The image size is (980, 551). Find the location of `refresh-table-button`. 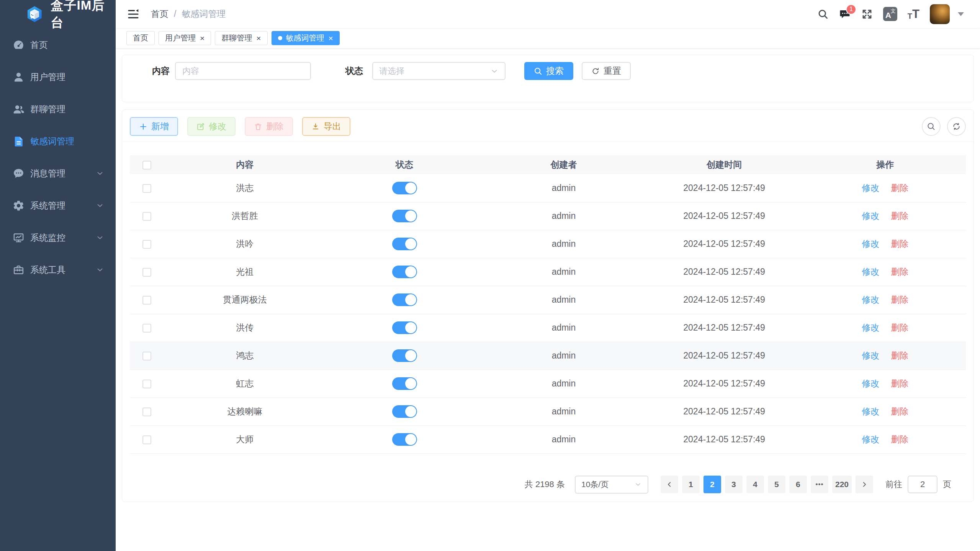

refresh-table-button is located at coordinates (957, 126).